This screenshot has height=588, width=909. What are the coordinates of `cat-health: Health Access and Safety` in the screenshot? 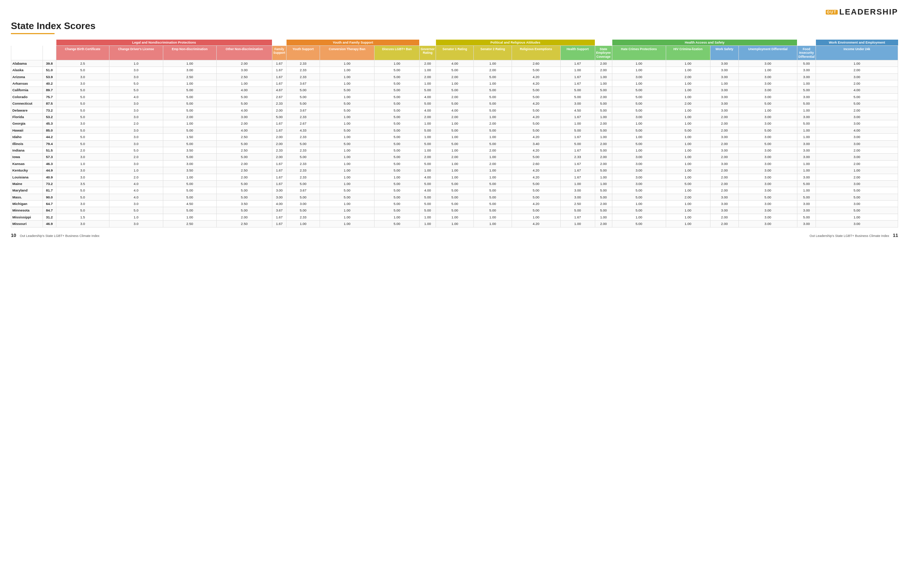 It's located at (704, 43).